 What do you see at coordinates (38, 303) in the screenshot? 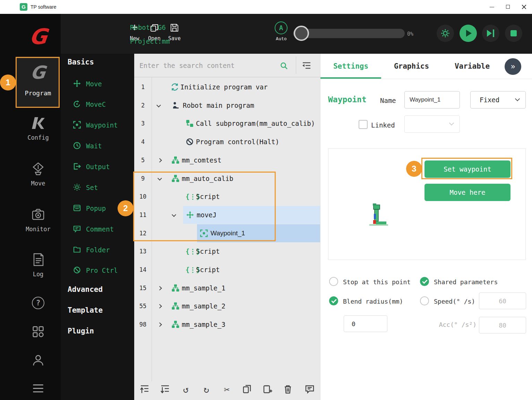
I see `help-button: ?` at bounding box center [38, 303].